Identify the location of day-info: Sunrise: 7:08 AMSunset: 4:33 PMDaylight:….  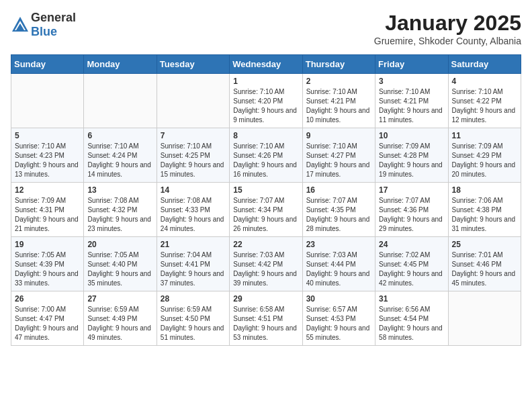
(193, 215).